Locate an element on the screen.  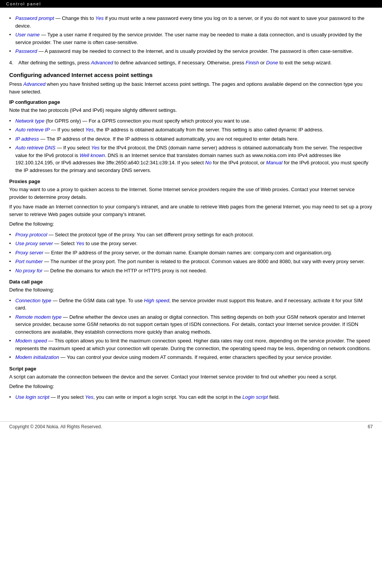
remote-modem-type-label: Remote modem type is located at coordinates (38, 317).